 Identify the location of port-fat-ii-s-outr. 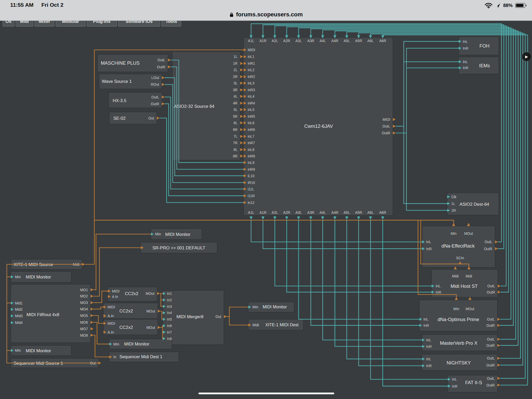
(499, 385).